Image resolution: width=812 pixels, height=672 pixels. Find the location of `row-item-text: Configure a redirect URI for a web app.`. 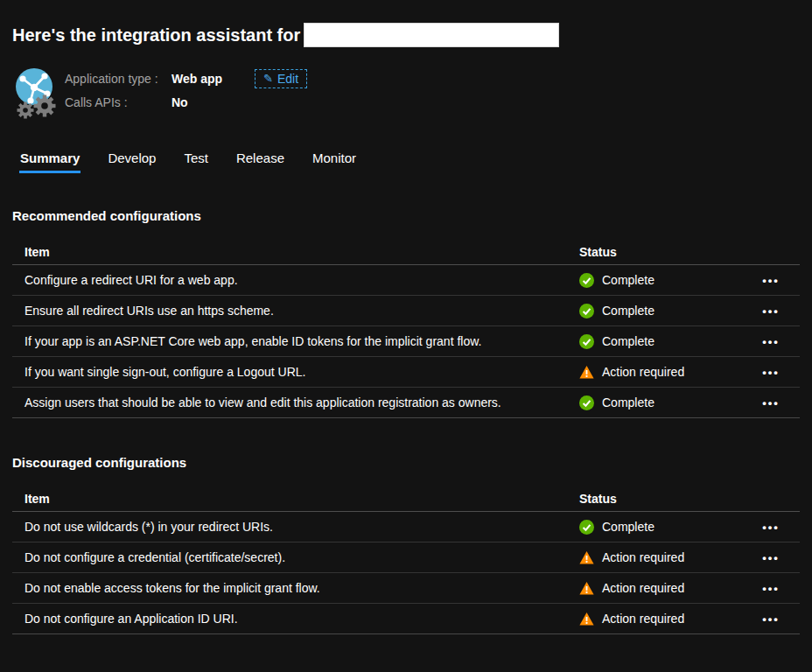

row-item-text: Configure a redirect URI for a web app. is located at coordinates (302, 280).